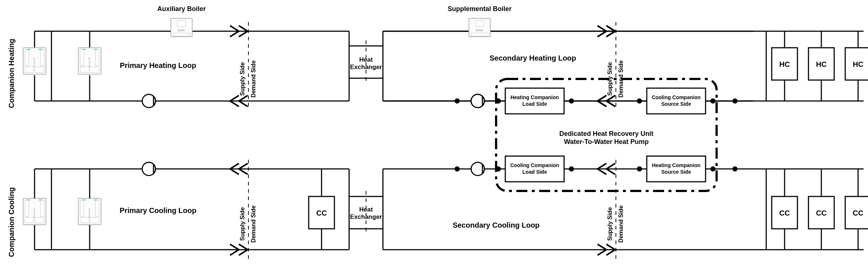 This screenshot has height=271, width=868. Describe the element at coordinates (535, 169) in the screenshot. I see `cooling-companion-load-side: Cooling Companion Load Side` at that location.